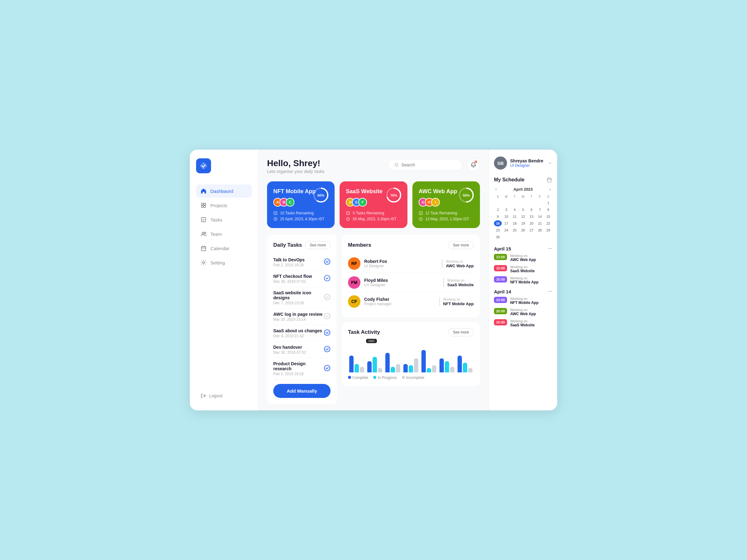 This screenshot has width=747, height=560. I want to click on calendar-day: 25, so click(515, 230).